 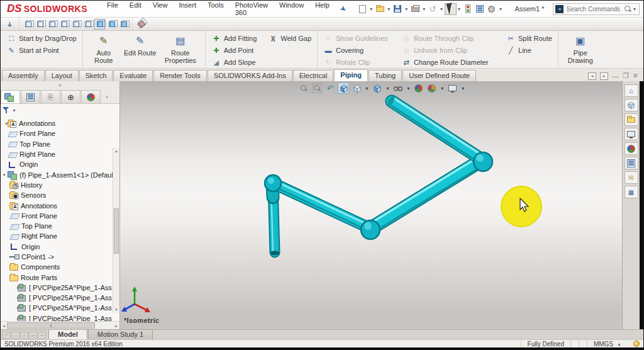 I want to click on tree-item-assembly: ▾(f) Pipe_1-Assem1<1> (Default), so click(x=60, y=174).